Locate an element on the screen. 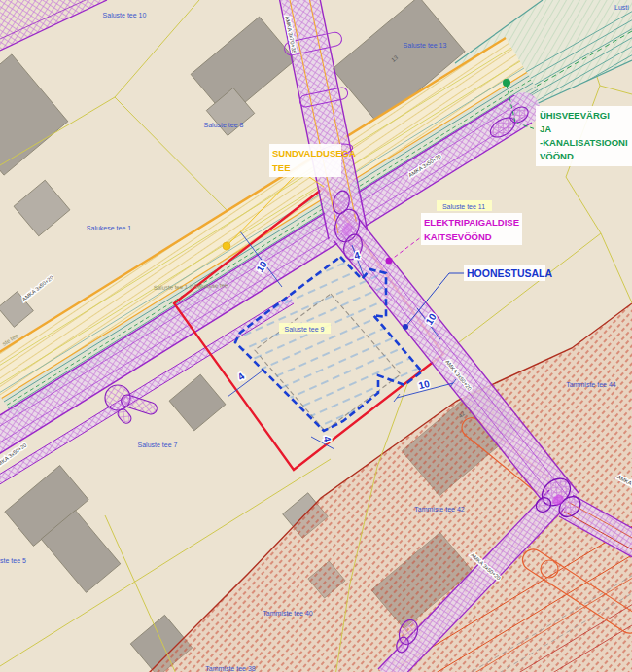 The image size is (632, 672). parcel-label: Saluste tee 10 is located at coordinates (124, 16).